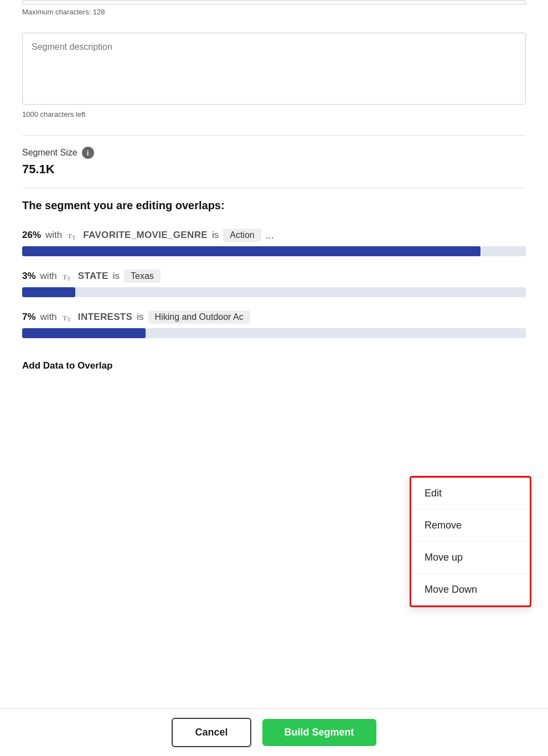 This screenshot has width=548, height=756. I want to click on segment-size-label-text: Segment Size, so click(50, 153).